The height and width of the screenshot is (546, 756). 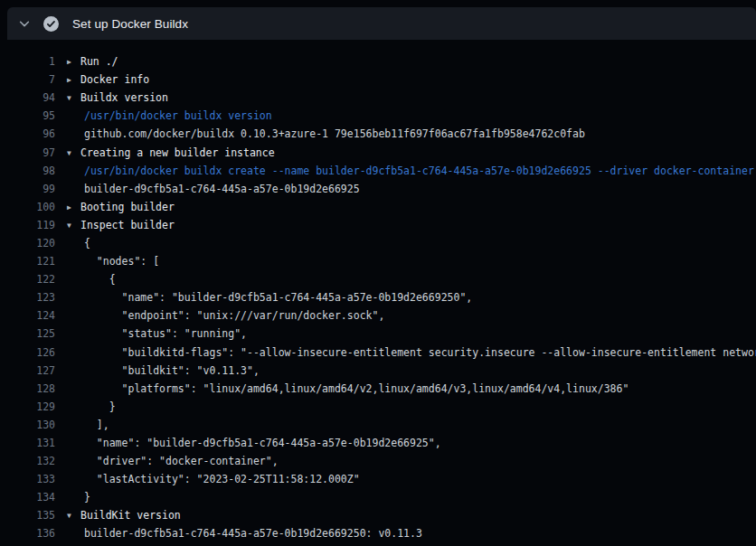 I want to click on line-number: 136, so click(x=31, y=533).